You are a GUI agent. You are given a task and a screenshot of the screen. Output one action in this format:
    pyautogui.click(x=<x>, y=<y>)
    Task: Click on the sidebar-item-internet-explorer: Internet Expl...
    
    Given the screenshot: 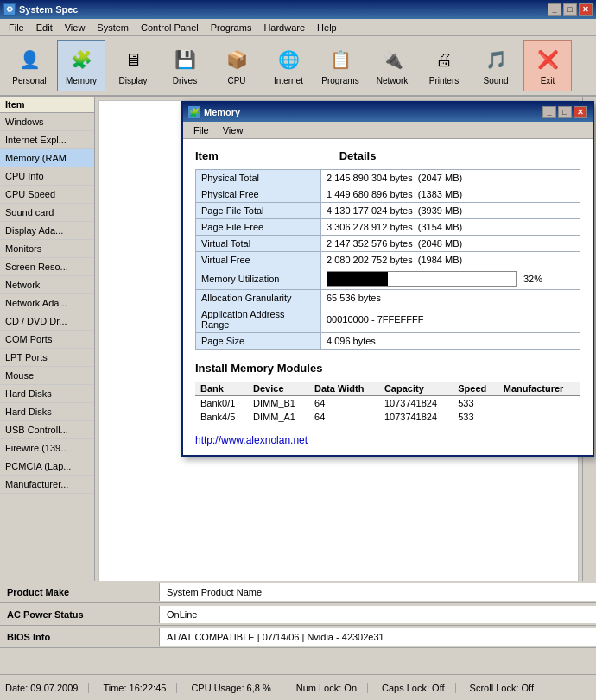 What is the action you would take?
    pyautogui.click(x=47, y=140)
    